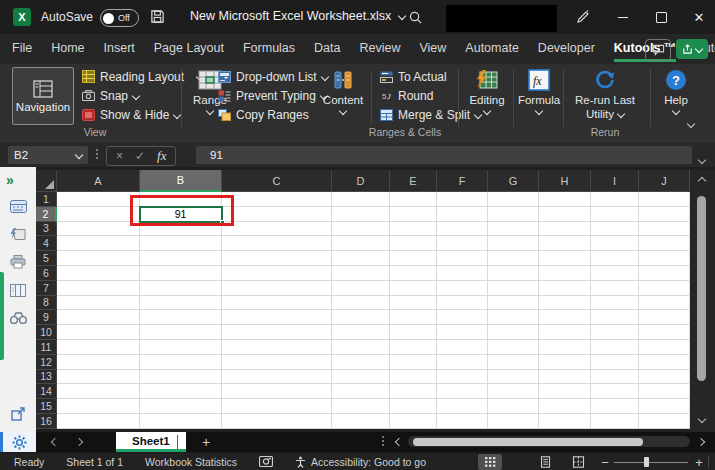  Describe the element at coordinates (98, 181) in the screenshot. I see `column-header-A: A` at that location.